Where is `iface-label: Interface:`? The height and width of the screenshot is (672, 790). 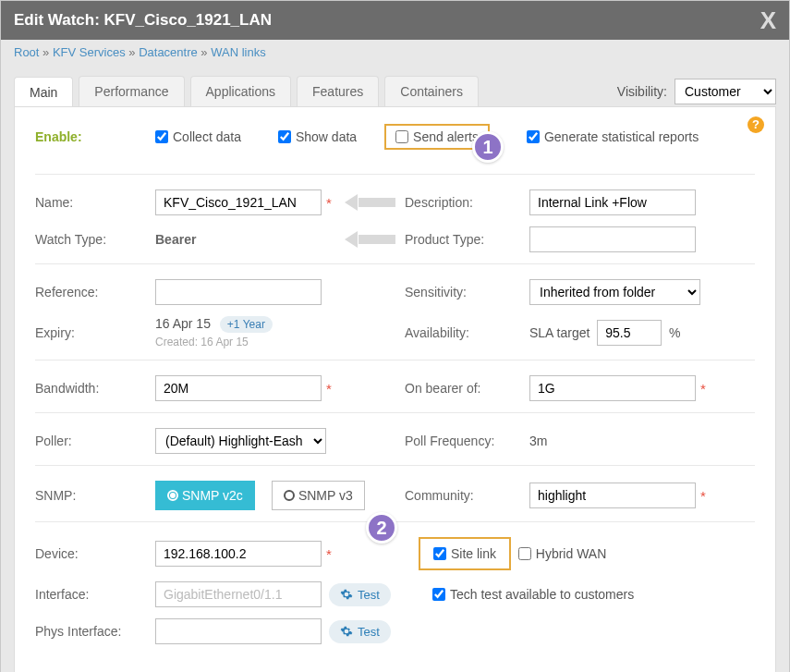
iface-label: Interface: is located at coordinates (95, 594).